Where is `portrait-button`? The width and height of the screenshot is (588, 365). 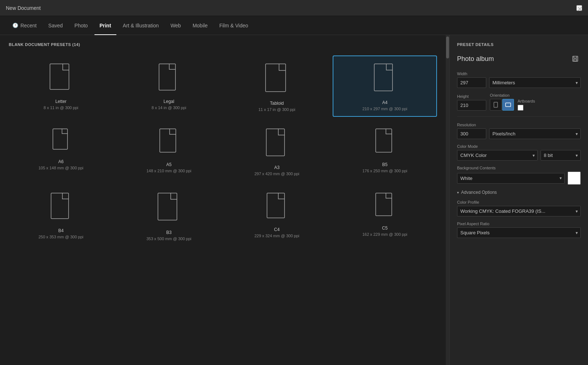 portrait-button is located at coordinates (496, 105).